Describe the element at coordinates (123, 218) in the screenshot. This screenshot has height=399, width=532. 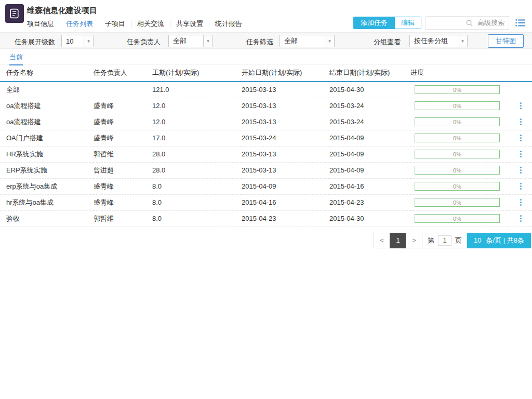
I see `task-owner: 郭哲维` at that location.